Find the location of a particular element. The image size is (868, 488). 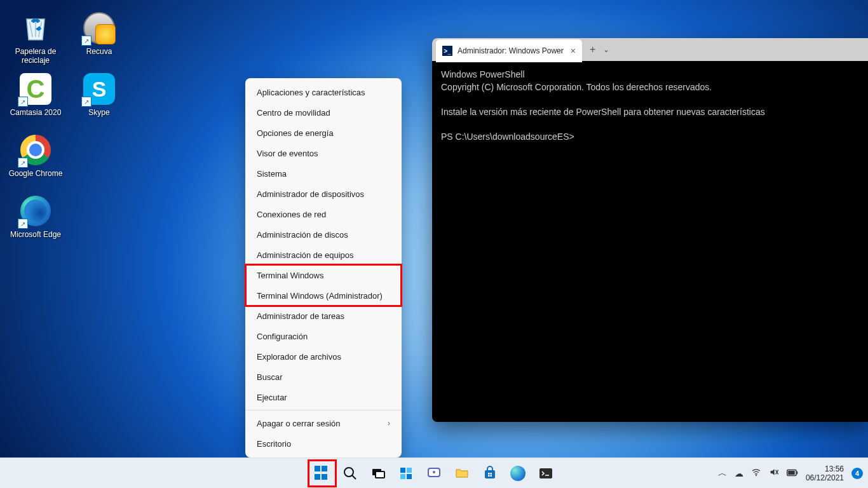

chat-button is located at coordinates (434, 473).